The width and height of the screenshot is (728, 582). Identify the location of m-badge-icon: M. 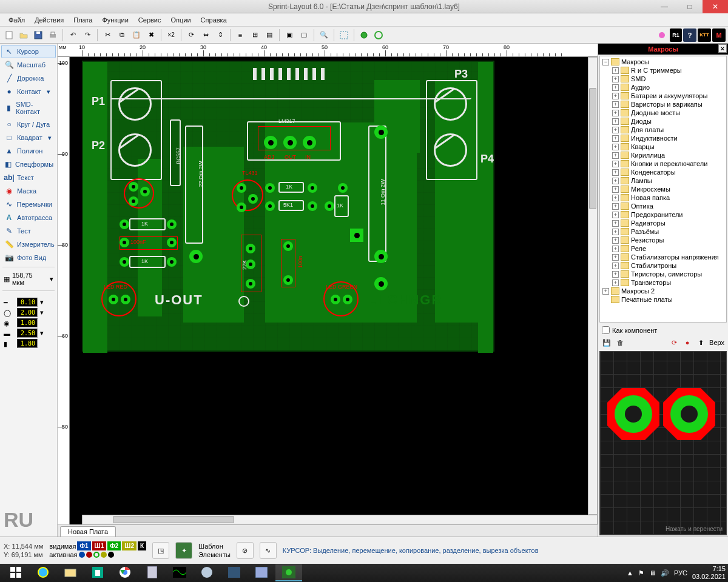
(719, 35).